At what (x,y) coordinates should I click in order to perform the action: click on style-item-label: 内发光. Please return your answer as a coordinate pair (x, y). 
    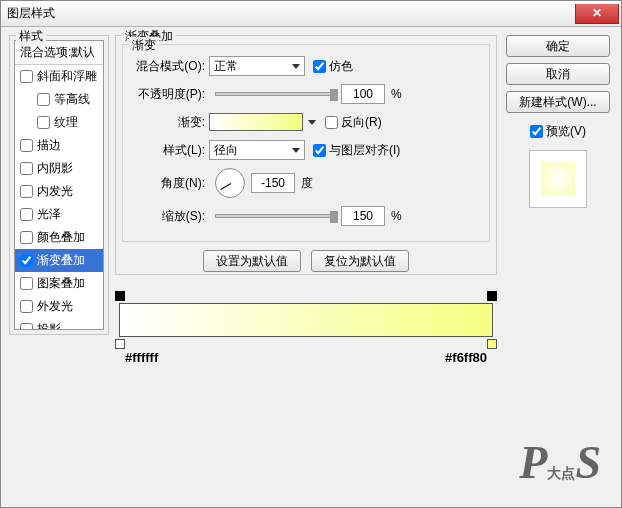
    Looking at the image, I should click on (55, 192).